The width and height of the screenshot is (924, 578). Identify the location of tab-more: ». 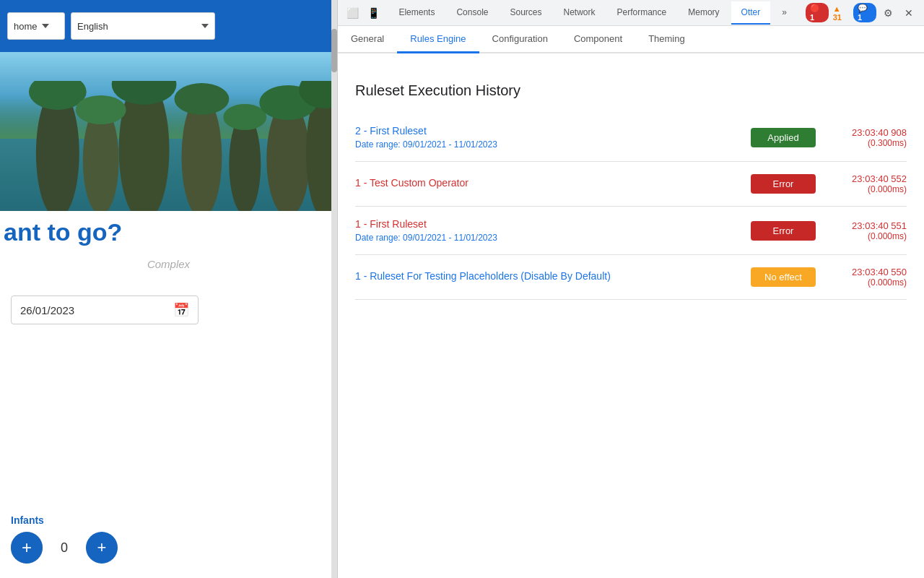
(784, 13).